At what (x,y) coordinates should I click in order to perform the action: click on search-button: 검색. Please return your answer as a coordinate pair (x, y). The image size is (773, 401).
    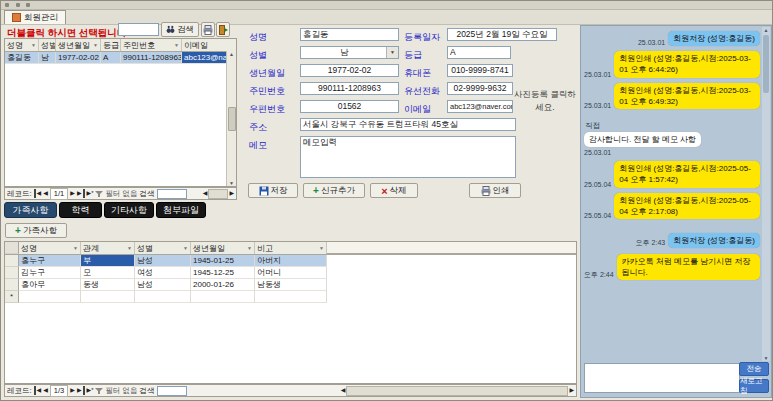
    Looking at the image, I should click on (180, 30).